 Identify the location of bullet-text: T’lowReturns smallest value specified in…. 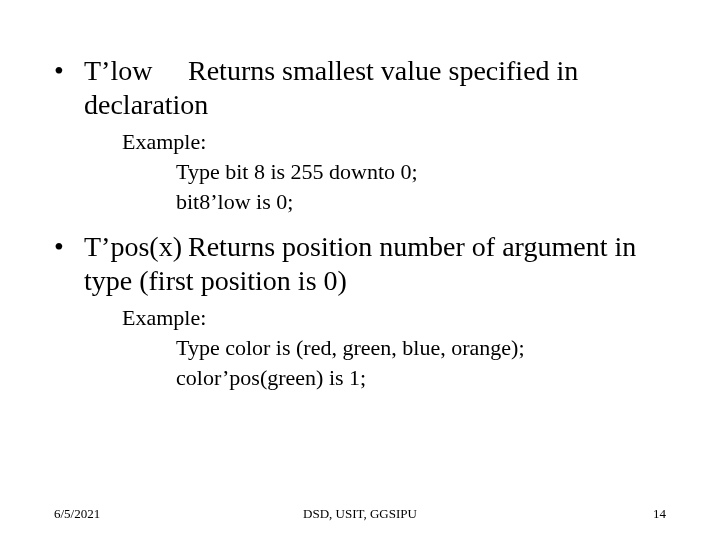
(375, 88).